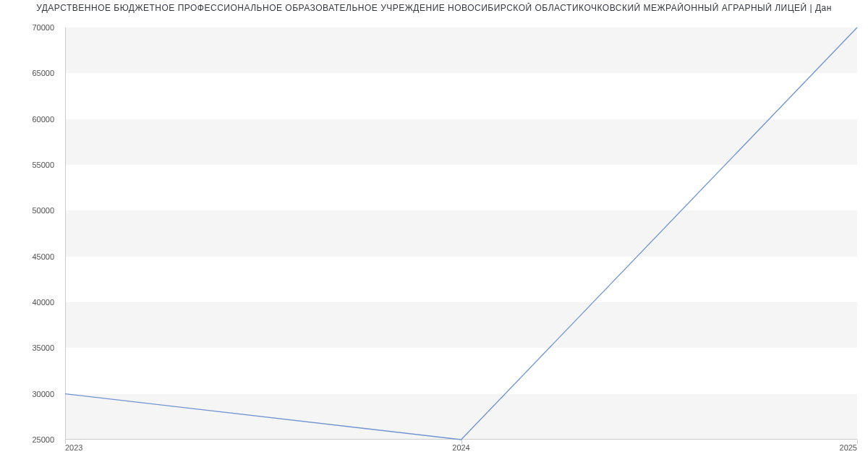 This screenshot has height=470, width=868. What do you see at coordinates (43, 302) in the screenshot?
I see `y-tick-label: 40000` at bounding box center [43, 302].